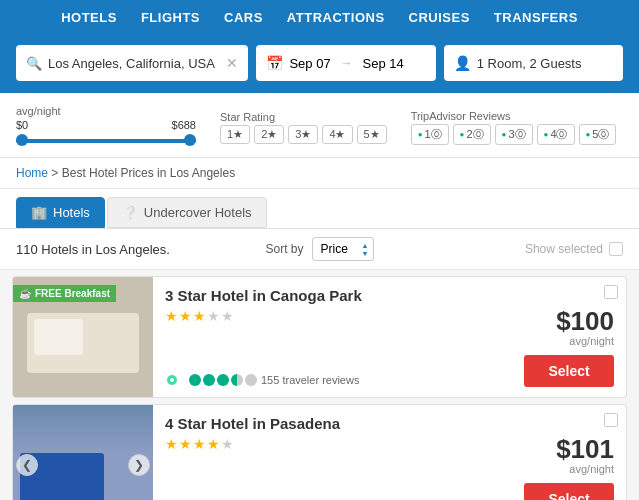  Describe the element at coordinates (148, 173) in the screenshot. I see `breadcrumb-current: Best Hotel Prices in Los Angeles` at that location.